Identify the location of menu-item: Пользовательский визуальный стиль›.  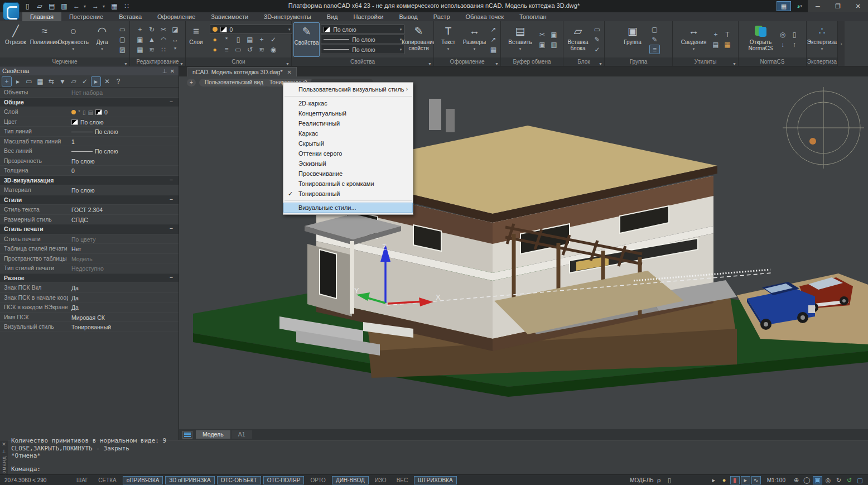
(348, 89).